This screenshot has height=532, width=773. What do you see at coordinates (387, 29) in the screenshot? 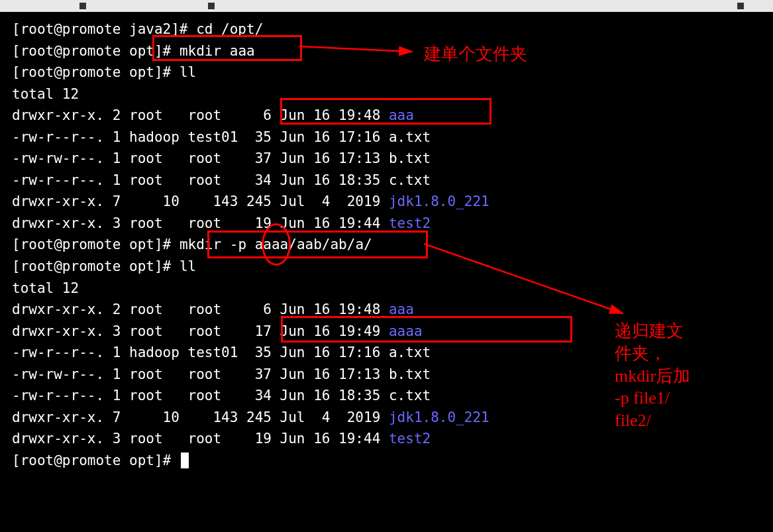
I see `cmd-line: [root@promote java2]# cd /opt/` at bounding box center [387, 29].